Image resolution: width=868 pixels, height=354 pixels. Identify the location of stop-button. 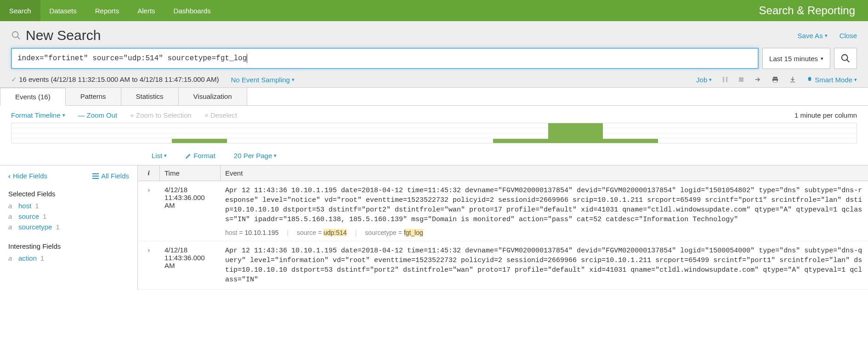
(741, 80).